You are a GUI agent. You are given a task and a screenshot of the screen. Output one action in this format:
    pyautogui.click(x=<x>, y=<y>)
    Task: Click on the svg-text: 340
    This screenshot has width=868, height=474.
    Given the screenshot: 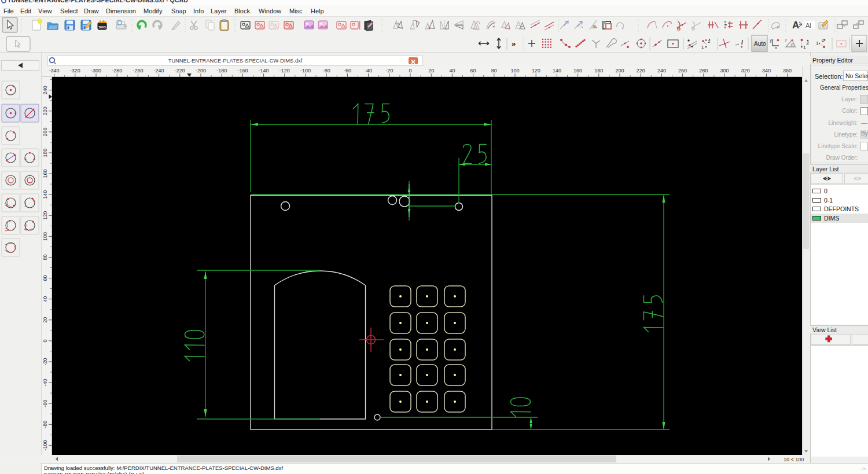 What is the action you would take?
    pyautogui.click(x=766, y=71)
    